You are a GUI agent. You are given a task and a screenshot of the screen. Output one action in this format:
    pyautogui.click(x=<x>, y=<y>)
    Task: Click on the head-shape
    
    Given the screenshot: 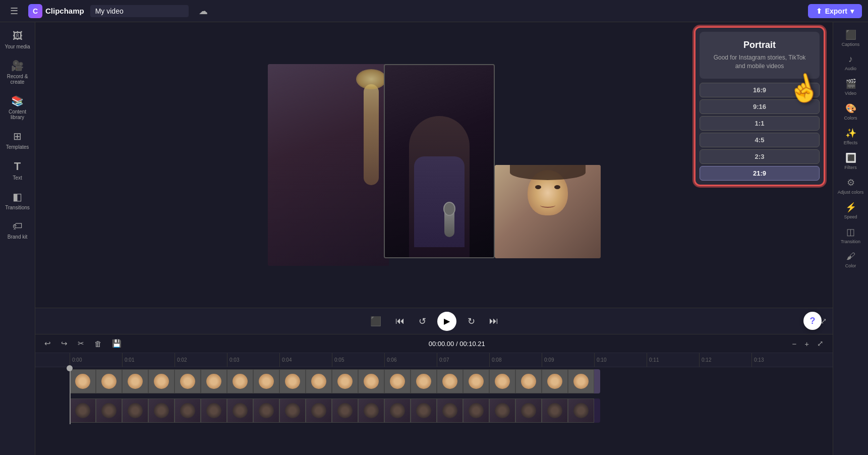 What is the action you would take?
    pyautogui.click(x=439, y=139)
    